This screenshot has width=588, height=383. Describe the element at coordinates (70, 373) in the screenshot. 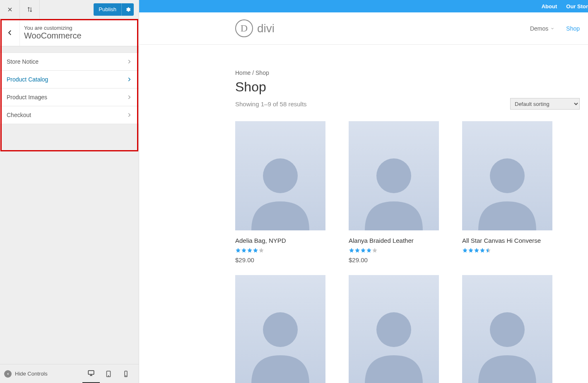

I see `sidebar-footer: Hide Controls` at that location.